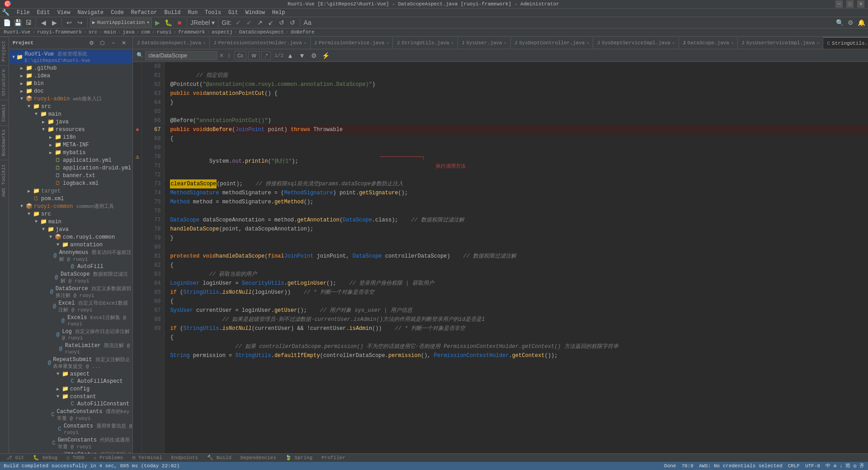  I want to click on settings-btn: ⚙, so click(850, 23).